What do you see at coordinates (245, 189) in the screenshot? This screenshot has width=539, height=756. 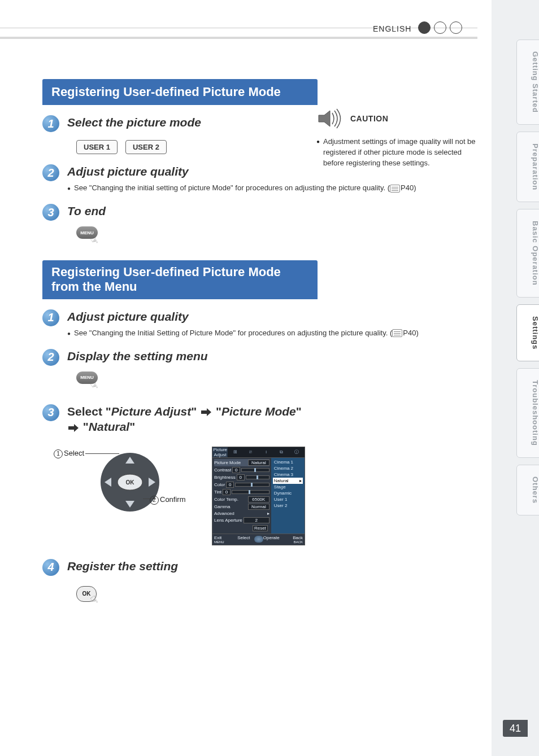 I see `s1-step2-note: See "Changing the initial setting of pic…` at bounding box center [245, 189].